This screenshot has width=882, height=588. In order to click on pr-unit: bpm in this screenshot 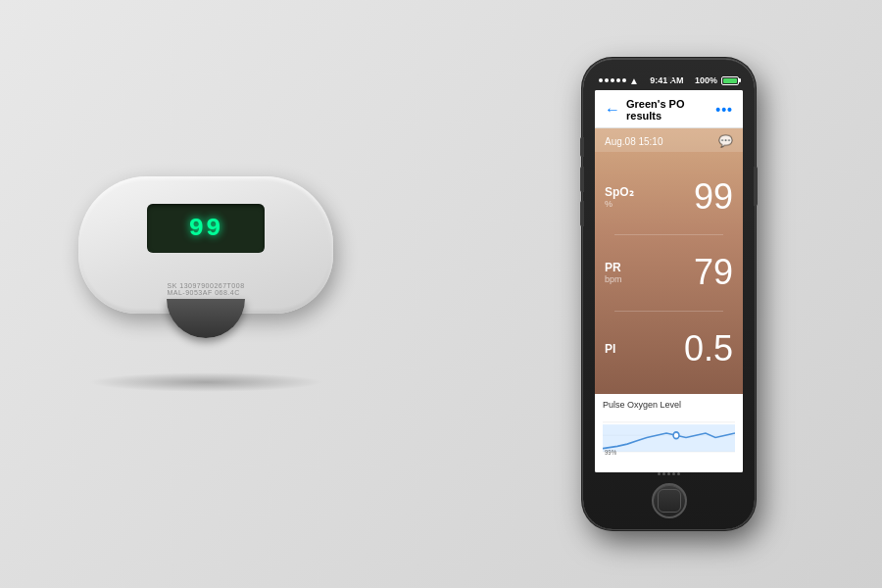, I will do `click(613, 279)`.